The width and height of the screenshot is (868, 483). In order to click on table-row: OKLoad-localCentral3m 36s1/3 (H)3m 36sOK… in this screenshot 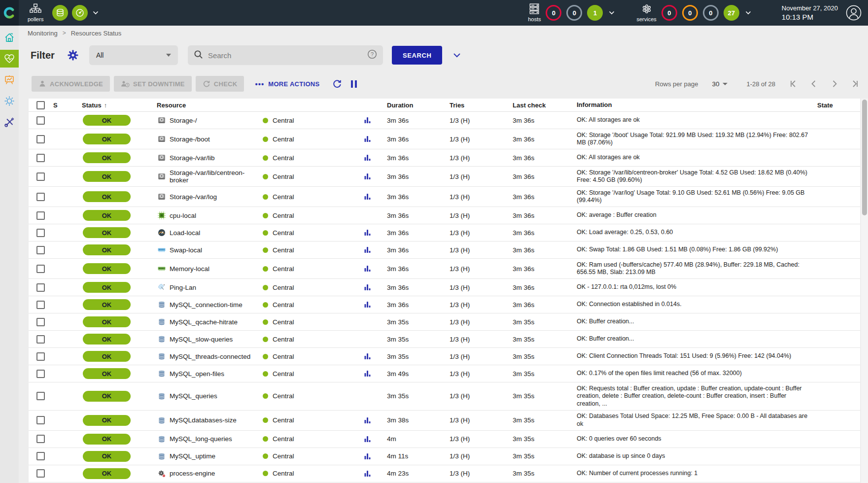, I will do `click(445, 233)`.